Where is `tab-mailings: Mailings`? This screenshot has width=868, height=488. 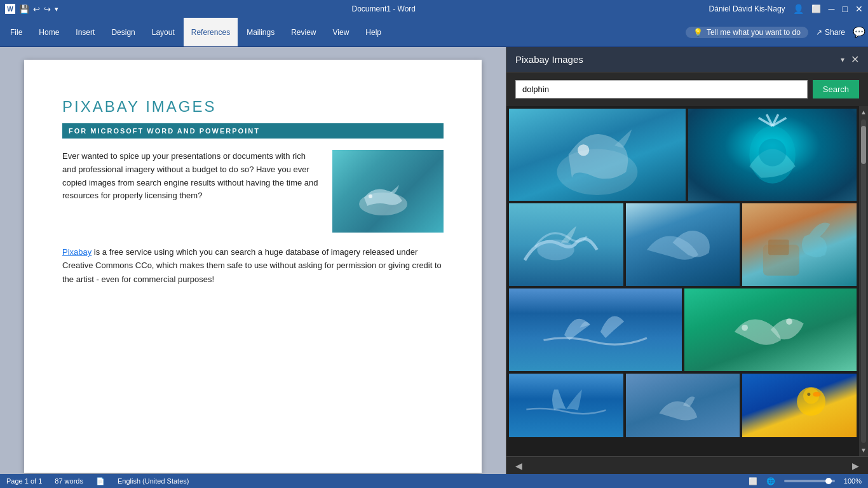 tab-mailings: Mailings is located at coordinates (261, 32).